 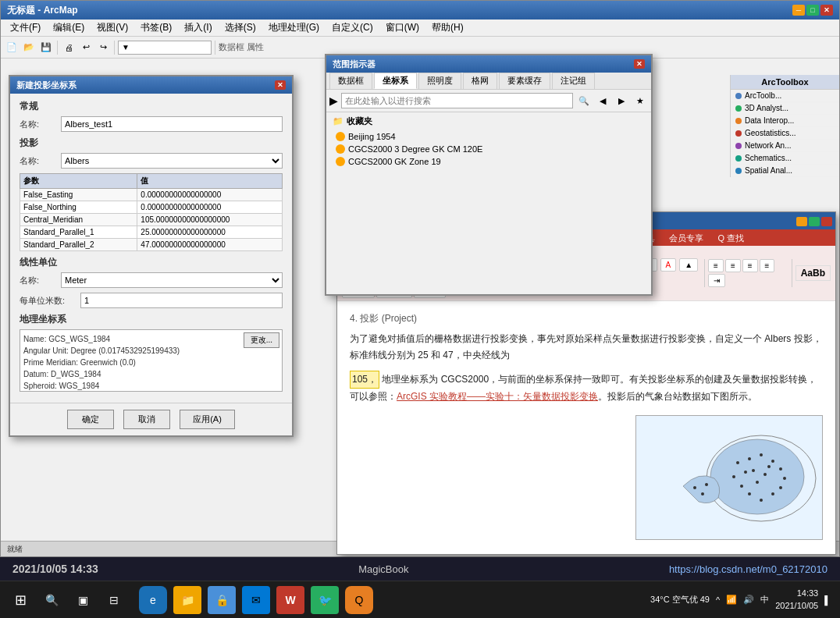 What do you see at coordinates (325, 600) in the screenshot?
I see `taskbar-app1: 🐦` at bounding box center [325, 600].